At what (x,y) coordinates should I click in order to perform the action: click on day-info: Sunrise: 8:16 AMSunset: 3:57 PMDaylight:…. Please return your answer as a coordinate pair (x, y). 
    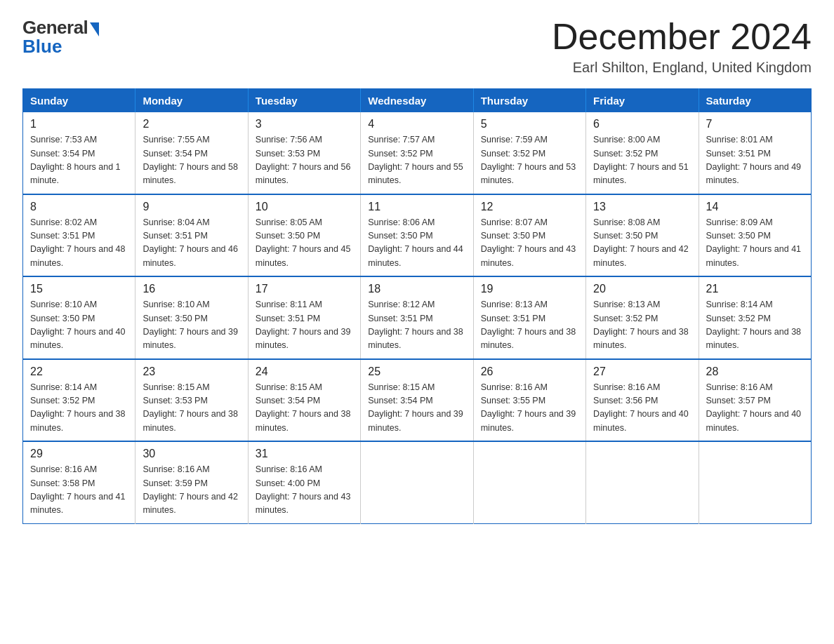
    Looking at the image, I should click on (755, 408).